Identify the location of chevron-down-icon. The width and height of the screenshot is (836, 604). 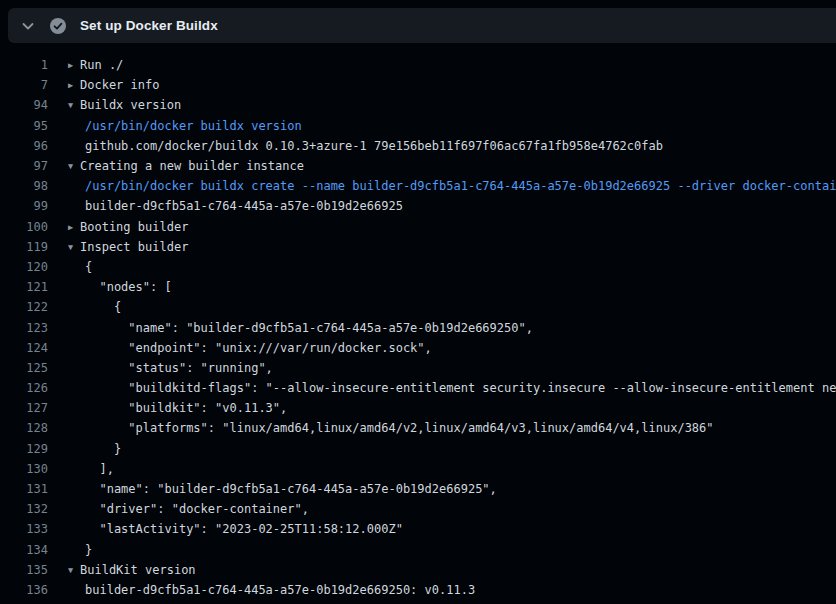
(28, 26).